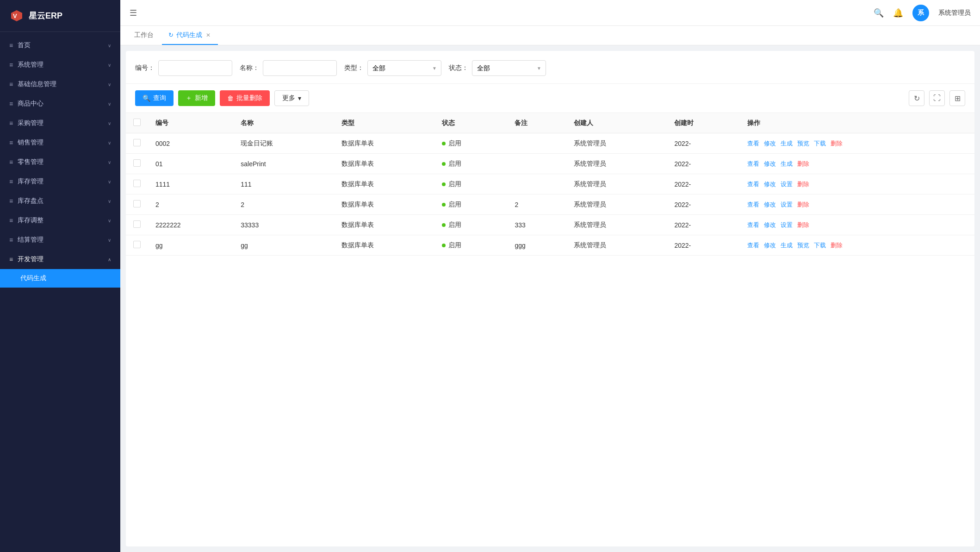  I want to click on select-all-checkbox, so click(137, 122).